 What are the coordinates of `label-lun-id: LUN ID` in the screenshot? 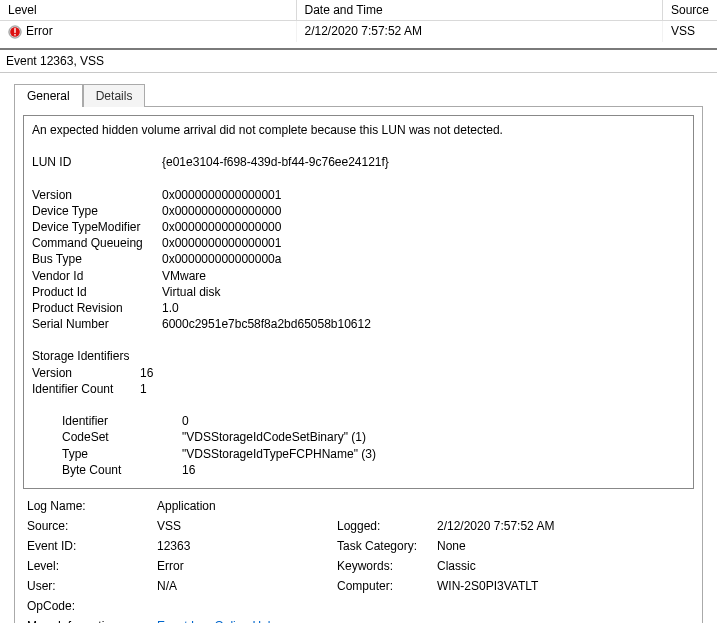 It's located at (97, 162).